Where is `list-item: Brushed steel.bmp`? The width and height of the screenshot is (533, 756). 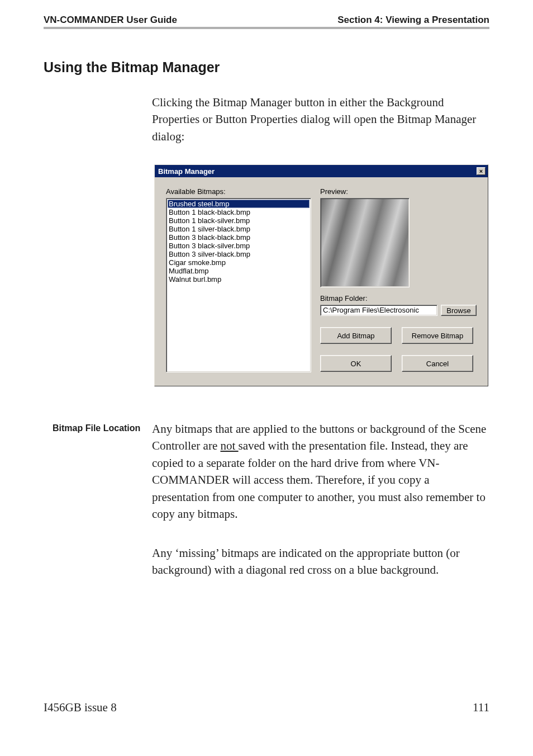
list-item: Brushed steel.bmp is located at coordinates (239, 204).